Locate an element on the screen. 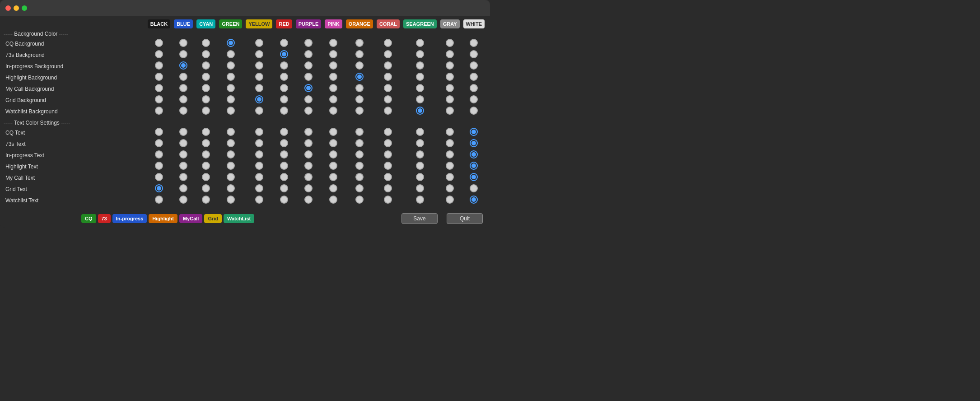 This screenshot has height=401, width=980. bg-row-6-radio-white is located at coordinates (474, 111).